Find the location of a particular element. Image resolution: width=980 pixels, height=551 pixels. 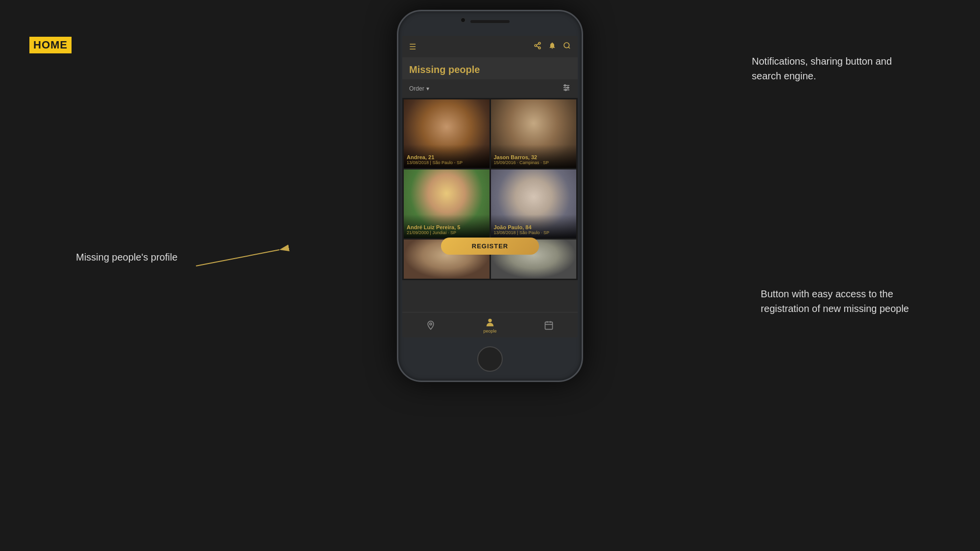

phone-camera is located at coordinates (463, 20).